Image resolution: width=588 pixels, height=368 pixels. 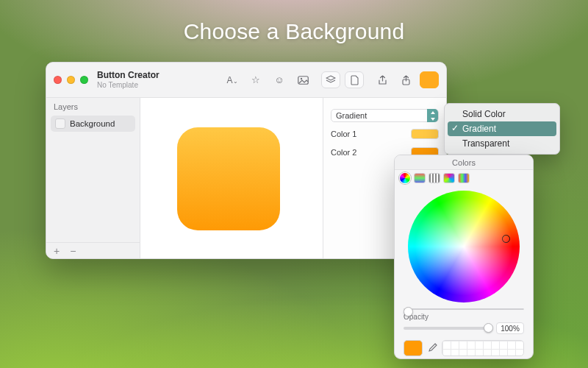 I want to click on opacity-value-field: 100%, so click(x=510, y=328).